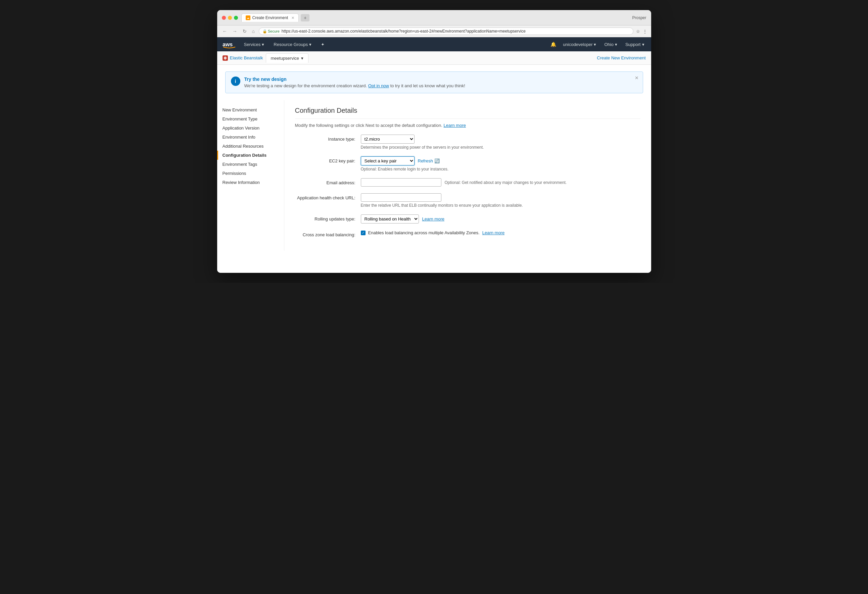  What do you see at coordinates (424, 233) in the screenshot?
I see `cross-zone-lb-description: Enables load balancing across multiple A…` at bounding box center [424, 233].